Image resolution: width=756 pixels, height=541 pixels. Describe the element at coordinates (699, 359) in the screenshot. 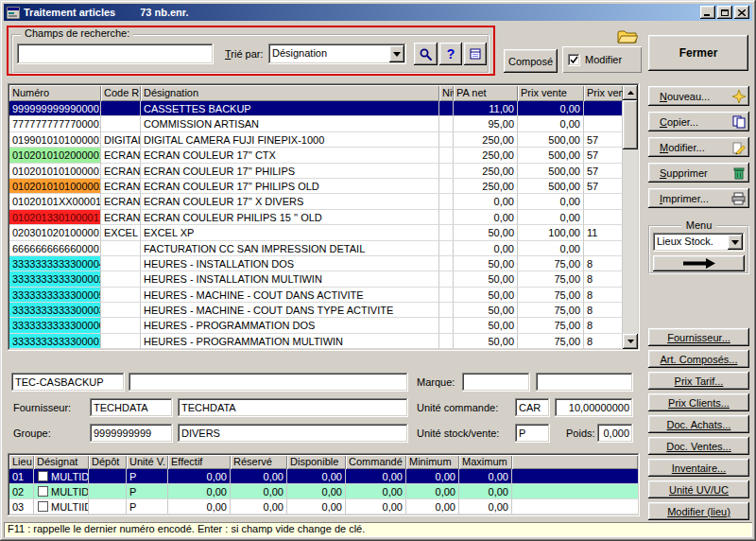

I see `composed-articles-button: Art. Composés...` at that location.